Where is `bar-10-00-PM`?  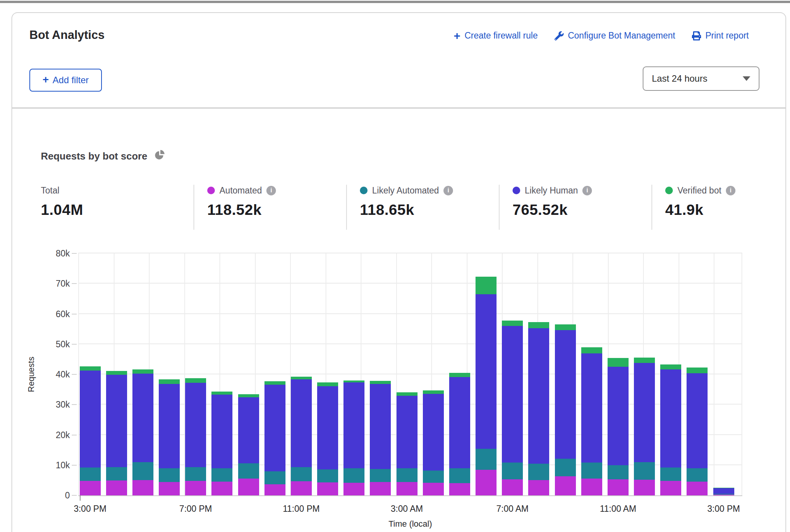
bar-10-00-PM is located at coordinates (275, 374).